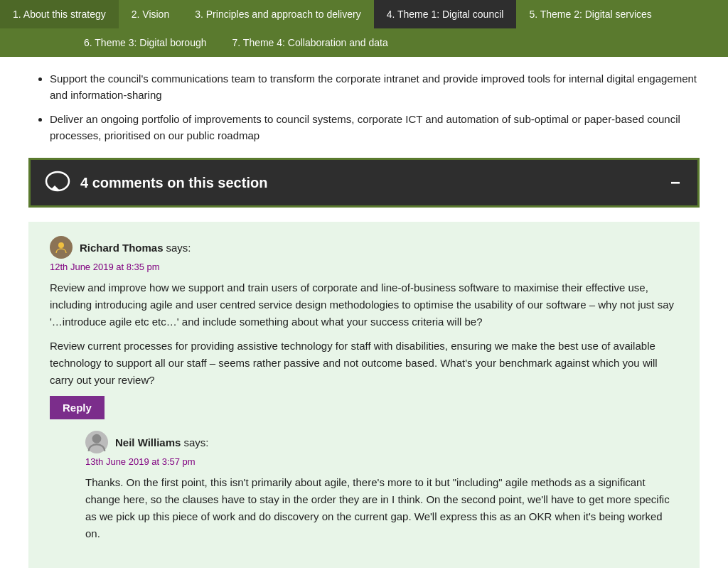 This screenshot has width=728, height=575. Describe the element at coordinates (445, 14) in the screenshot. I see `nav-top-item-theme1: 4. Theme 1: Digital council` at that location.